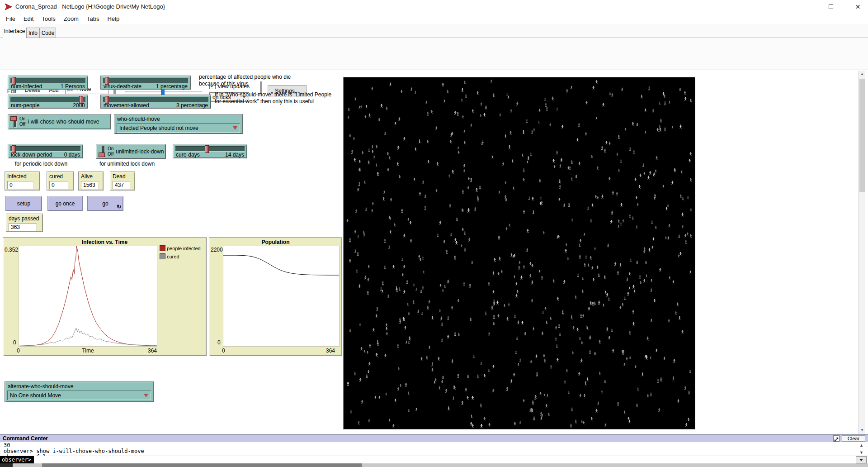 Image resolution: width=868 pixels, height=467 pixels. I want to click on command-center-title: Command Center, so click(24, 438).